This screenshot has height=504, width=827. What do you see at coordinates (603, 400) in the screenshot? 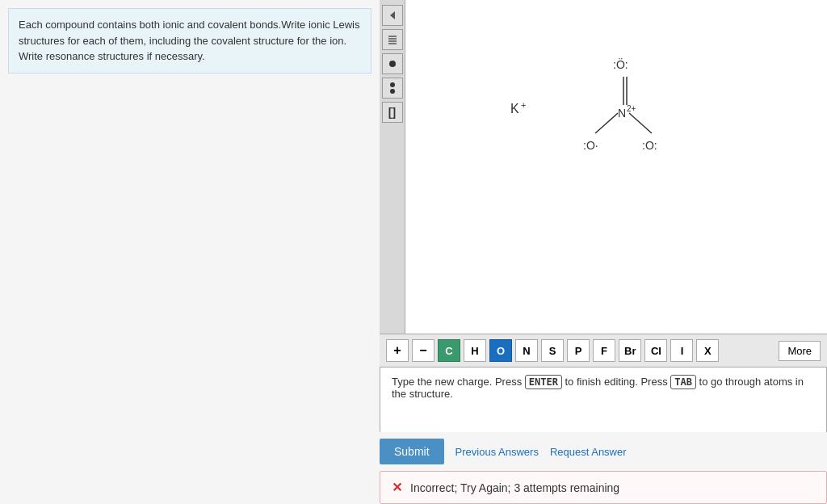
I see `hint-box: Type the new charge. Press ENTER to fini…` at bounding box center [603, 400].